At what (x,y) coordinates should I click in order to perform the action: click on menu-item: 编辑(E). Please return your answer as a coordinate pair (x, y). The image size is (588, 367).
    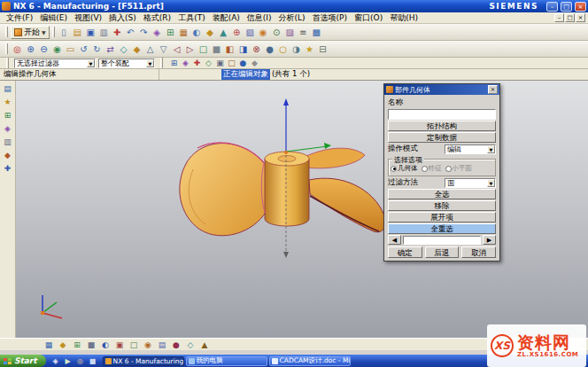
    Looking at the image, I should click on (53, 18).